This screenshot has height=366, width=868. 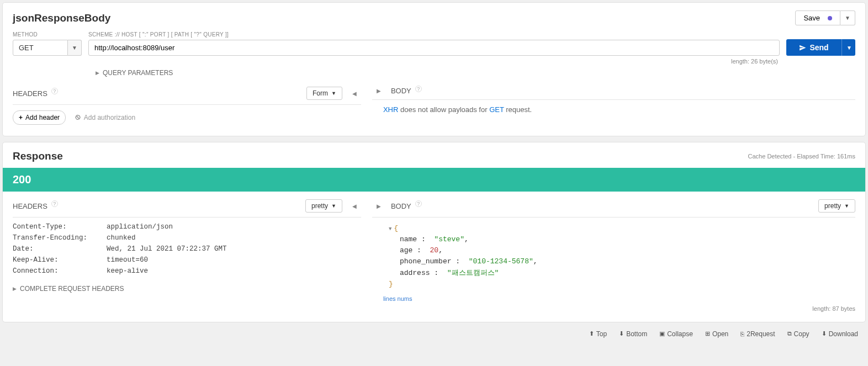 I want to click on header-row: Transfer-Encoding:chunked, so click(x=187, y=238).